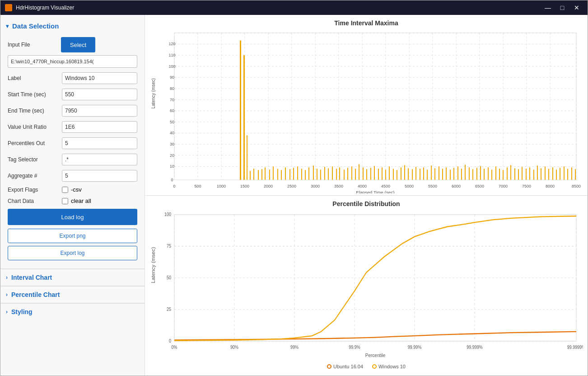 The image size is (588, 376). Describe the element at coordinates (99, 127) in the screenshot. I see `value-unit-input` at that location.